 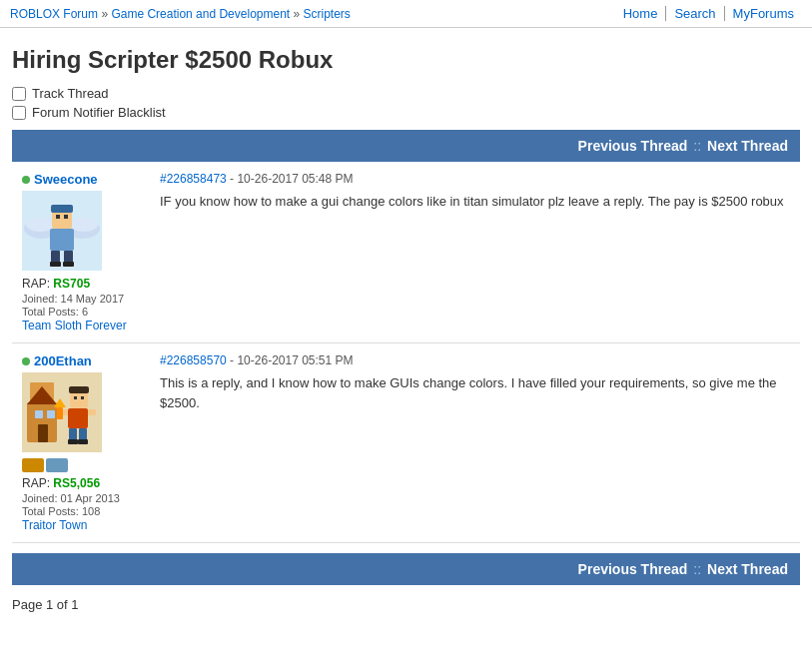 What do you see at coordinates (56, 284) in the screenshot?
I see `rap-line: RAP: RS705` at bounding box center [56, 284].